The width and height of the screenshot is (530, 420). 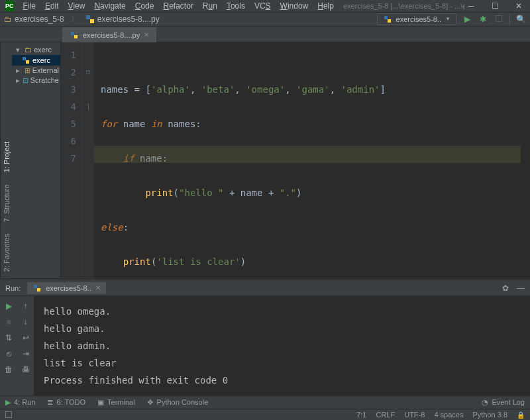 I want to click on menu-code: Code, so click(x=144, y=6).